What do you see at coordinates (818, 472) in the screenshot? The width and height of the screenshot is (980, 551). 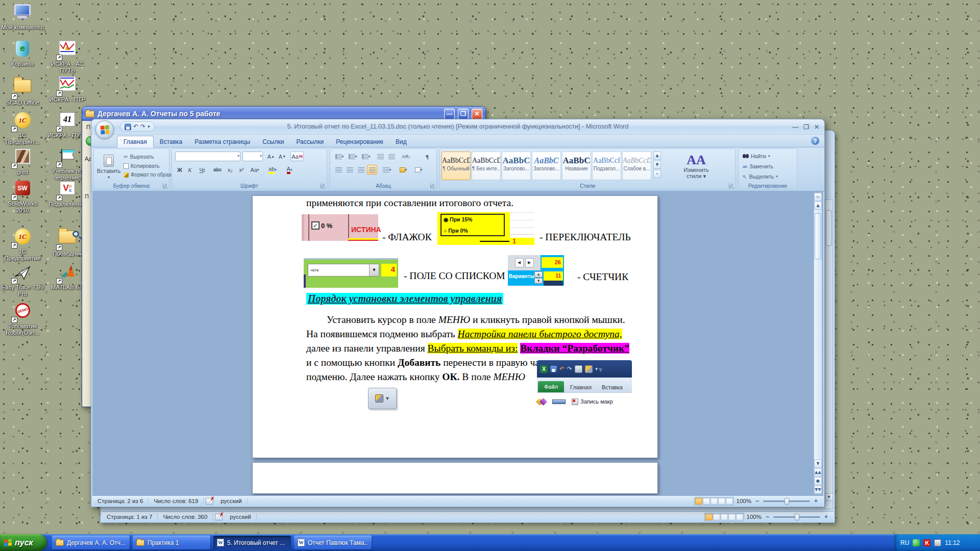 I see `prev-page-button: ▲▲` at bounding box center [818, 472].